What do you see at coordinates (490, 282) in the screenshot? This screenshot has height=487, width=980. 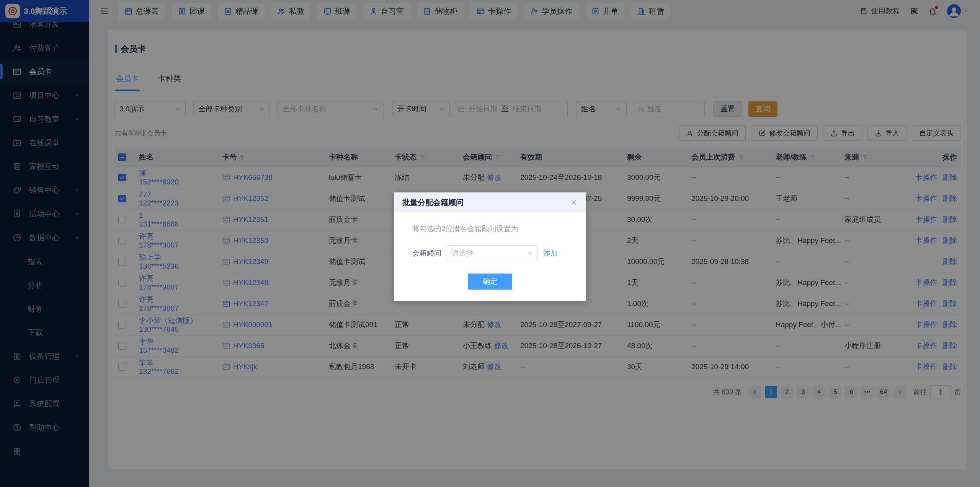 I see `confirm-button: 确定` at bounding box center [490, 282].